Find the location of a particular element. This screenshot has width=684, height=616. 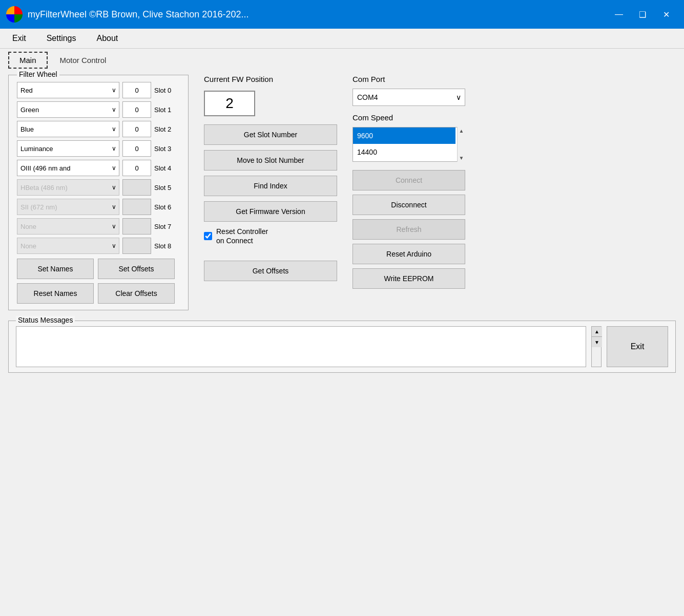

fw-position-box: 2 is located at coordinates (230, 103).